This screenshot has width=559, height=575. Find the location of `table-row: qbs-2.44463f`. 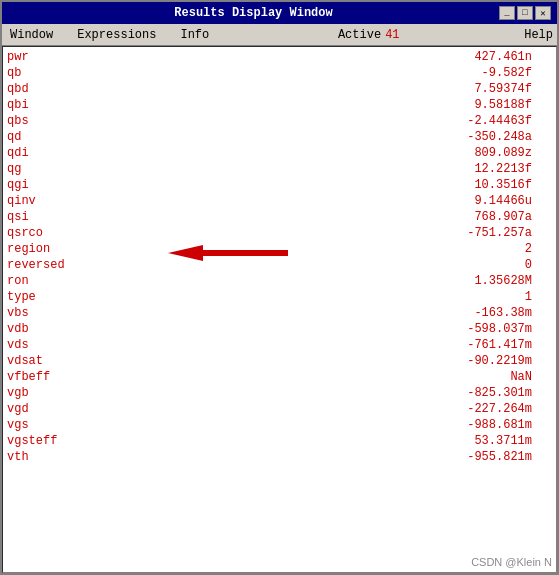

table-row: qbs-2.44463f is located at coordinates (280, 121).